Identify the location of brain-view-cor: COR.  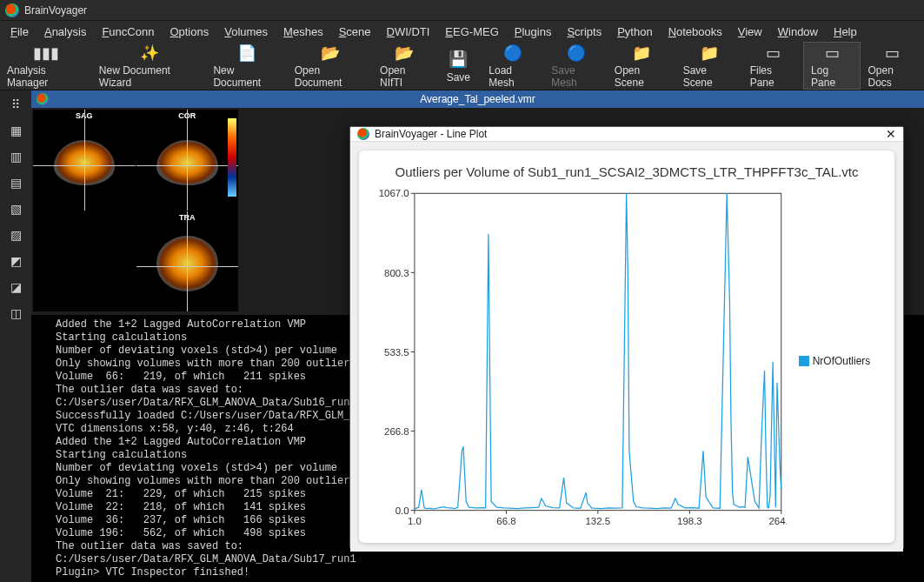
(188, 160).